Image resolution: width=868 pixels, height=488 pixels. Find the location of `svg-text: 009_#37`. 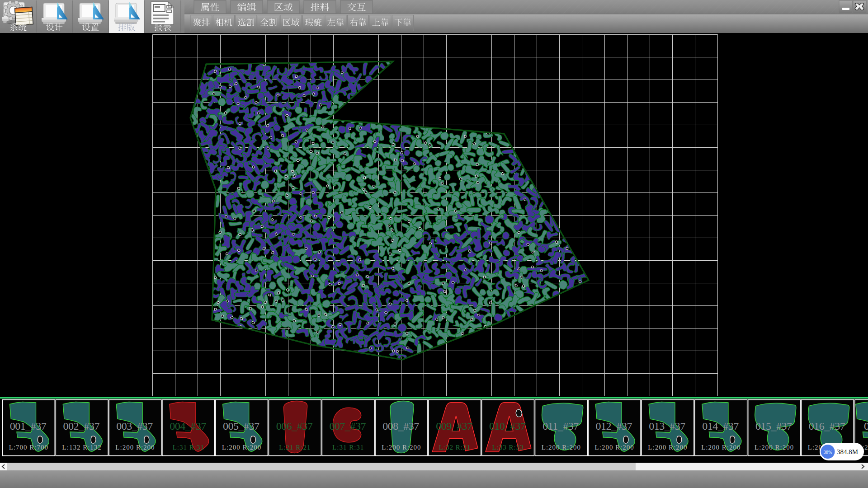

svg-text: 009_#37 is located at coordinates (454, 426).